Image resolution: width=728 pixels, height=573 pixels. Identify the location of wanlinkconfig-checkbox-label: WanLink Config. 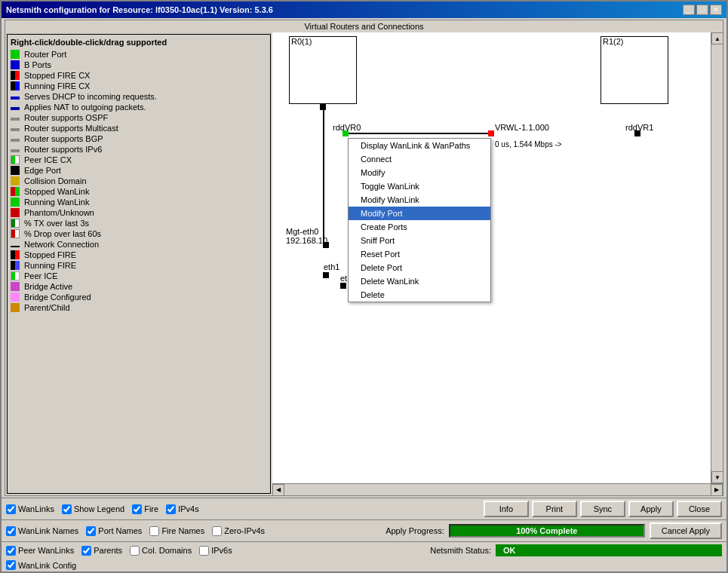
(41, 565).